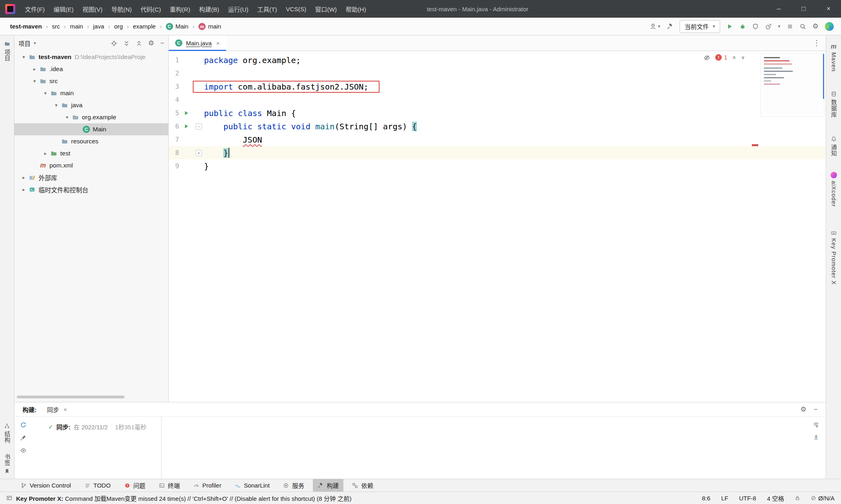 This screenshot has width=841, height=504. Describe the element at coordinates (92, 57) in the screenshot. I see `tree-row-test-maven: ▾ test-maven D:\IdeaProjects\IdeaProje` at that location.